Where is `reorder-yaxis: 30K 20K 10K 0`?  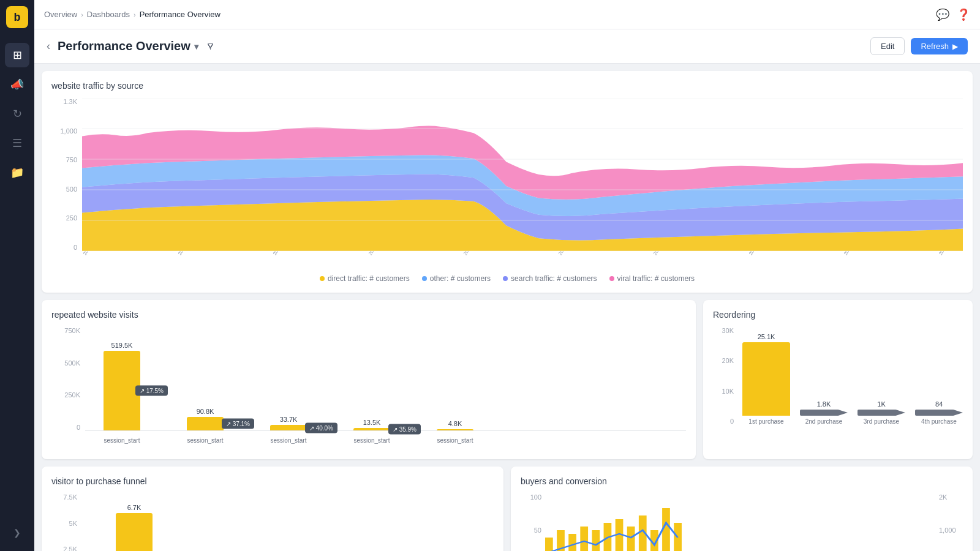 reorder-yaxis: 30K 20K 10K 0 is located at coordinates (725, 382).